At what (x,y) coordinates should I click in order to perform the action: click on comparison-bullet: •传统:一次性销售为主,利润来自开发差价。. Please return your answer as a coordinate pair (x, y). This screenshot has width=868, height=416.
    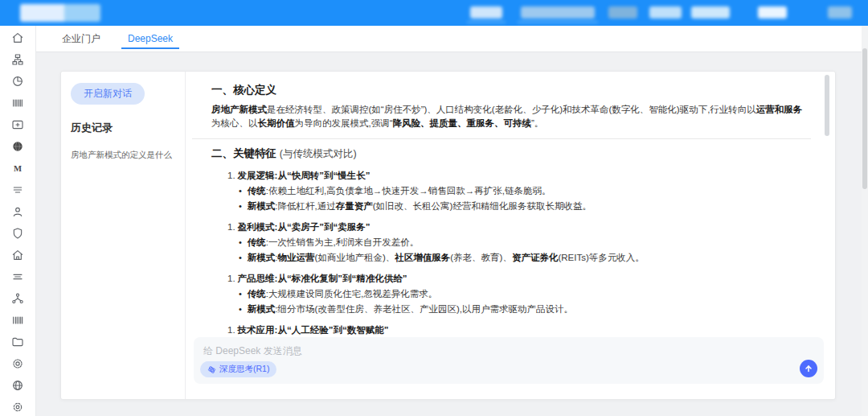
    Looking at the image, I should click on (525, 243).